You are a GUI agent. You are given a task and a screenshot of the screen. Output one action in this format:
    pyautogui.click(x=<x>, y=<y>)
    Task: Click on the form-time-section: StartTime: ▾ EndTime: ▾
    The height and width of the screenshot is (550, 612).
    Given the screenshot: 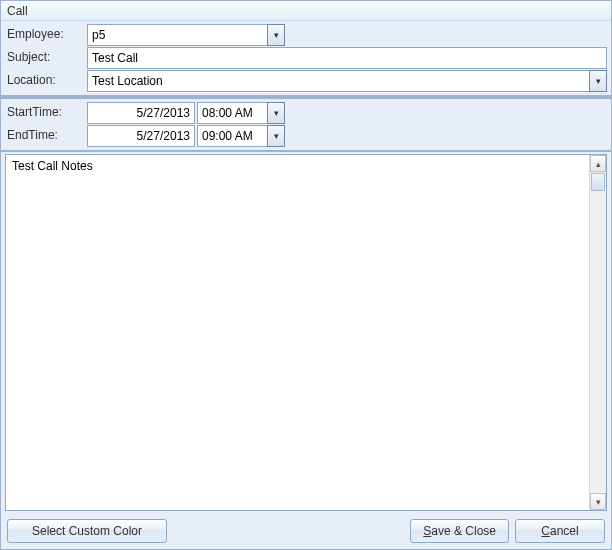 What is the action you would take?
    pyautogui.click(x=306, y=124)
    